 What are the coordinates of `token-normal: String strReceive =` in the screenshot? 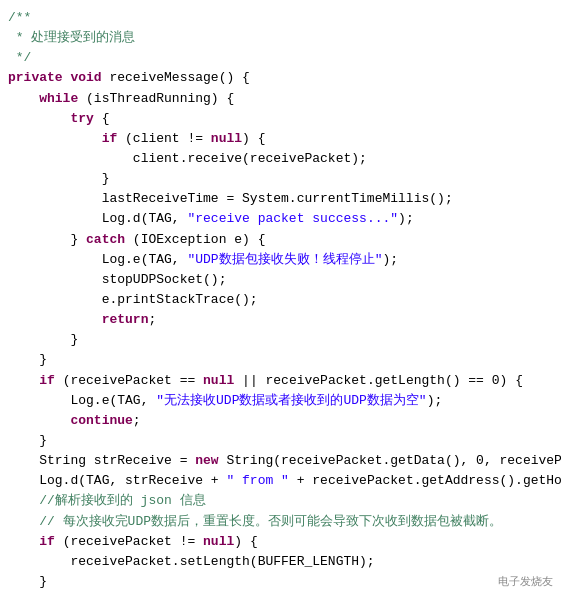 It's located at (117, 461).